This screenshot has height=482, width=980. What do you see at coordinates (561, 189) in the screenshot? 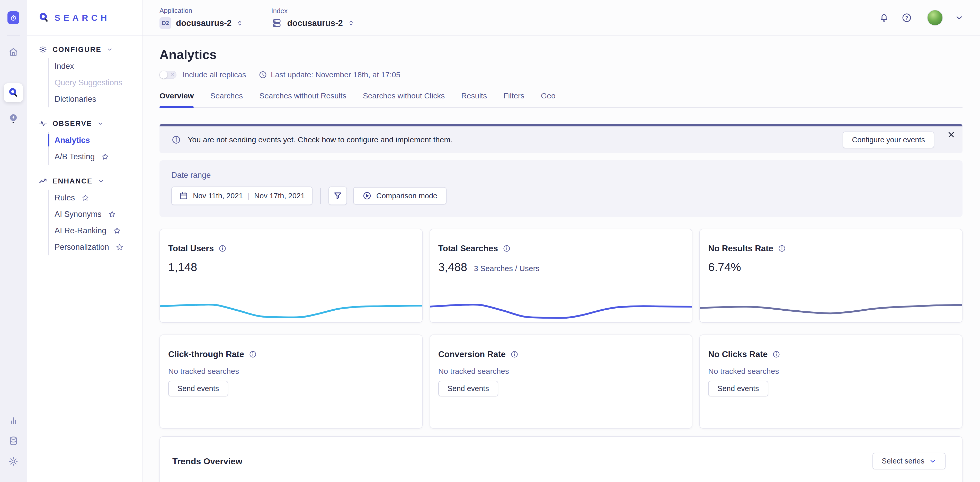
I see `date-range-panel: Date range Nov 11th, 2021 | Nov 17th, 20…` at bounding box center [561, 189].